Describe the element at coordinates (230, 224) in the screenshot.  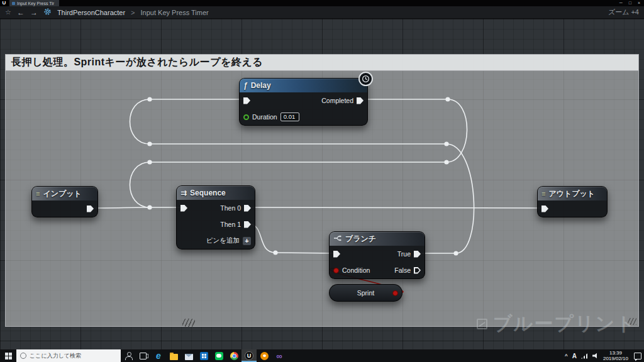
I see `sequence-then1-label: Then 1` at that location.